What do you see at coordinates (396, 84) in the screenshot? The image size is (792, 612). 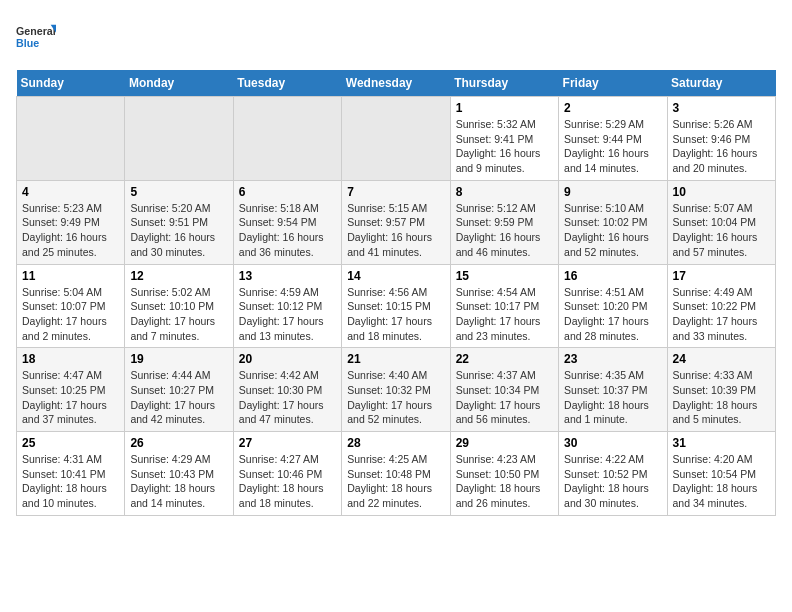 I see `weekday-header-wednesday: Wednesday` at bounding box center [396, 84].